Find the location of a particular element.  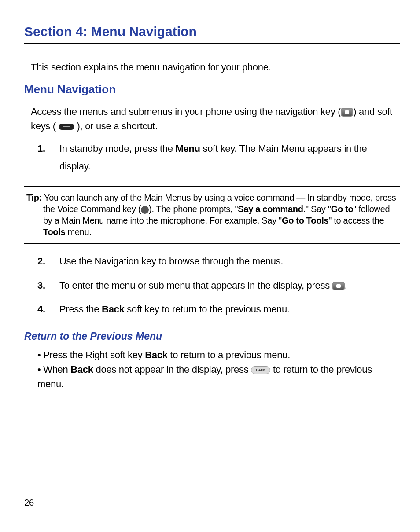

b2-text-a: When is located at coordinates (57, 370).